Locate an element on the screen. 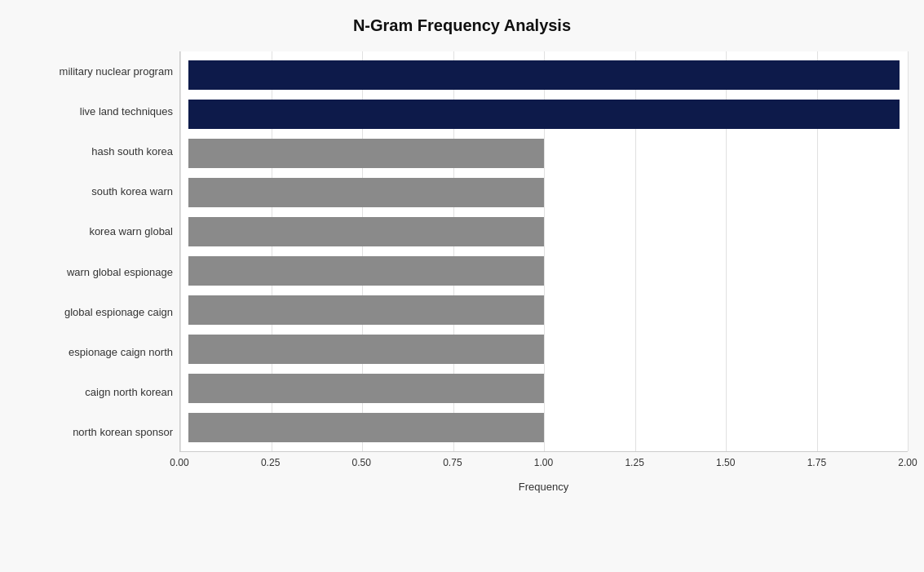 This screenshot has height=572, width=924. x-tick: 0.75 is located at coordinates (452, 463).